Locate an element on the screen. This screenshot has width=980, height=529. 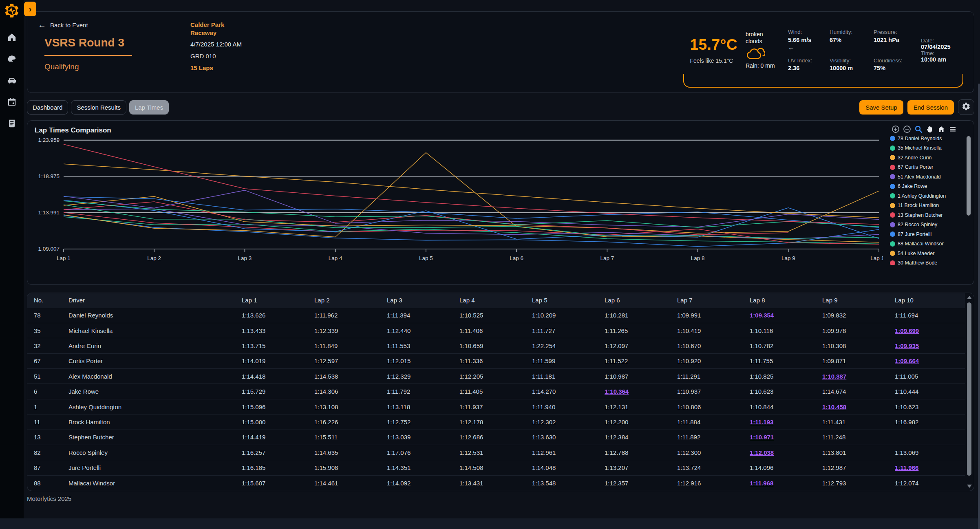
legend-item: 13 Stephen Butcher is located at coordinates (927, 215).